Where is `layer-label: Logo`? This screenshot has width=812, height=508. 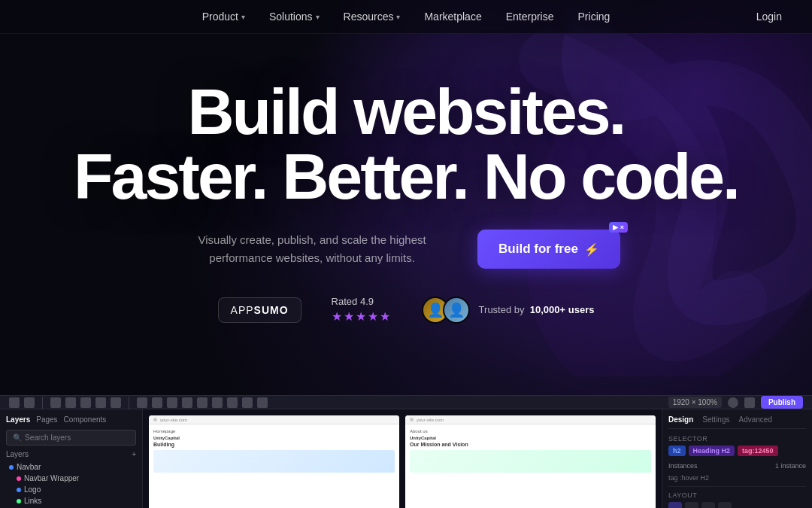 layer-label: Logo is located at coordinates (32, 489).